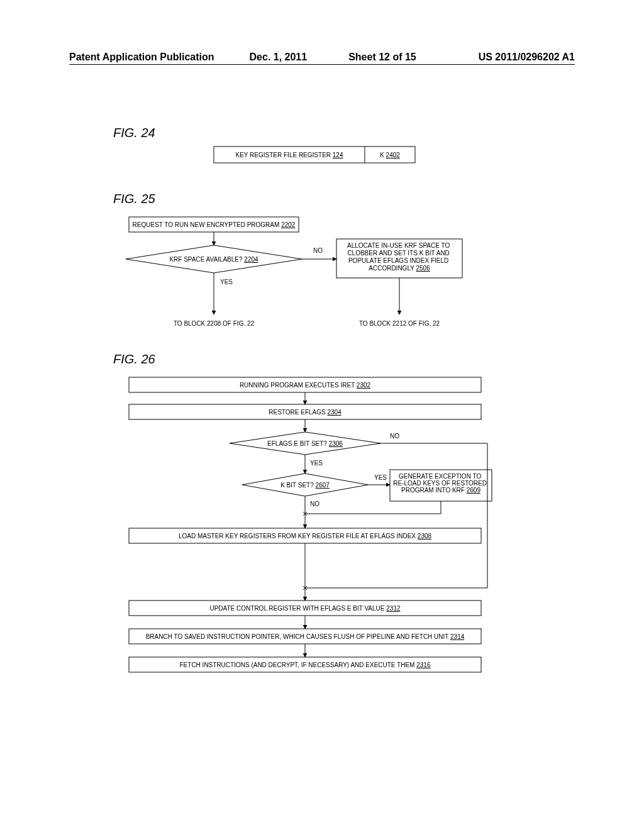 The height and width of the screenshot is (830, 644). What do you see at coordinates (380, 478) in the screenshot?
I see `fig26-d2-yes: YES` at bounding box center [380, 478].